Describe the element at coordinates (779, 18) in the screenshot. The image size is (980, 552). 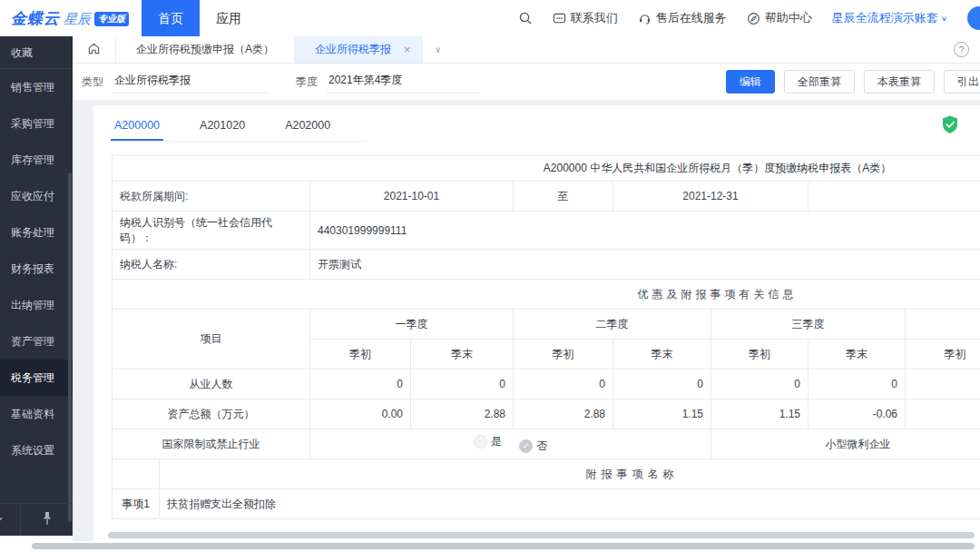
I see `help-center-link: 帮助中心` at that location.